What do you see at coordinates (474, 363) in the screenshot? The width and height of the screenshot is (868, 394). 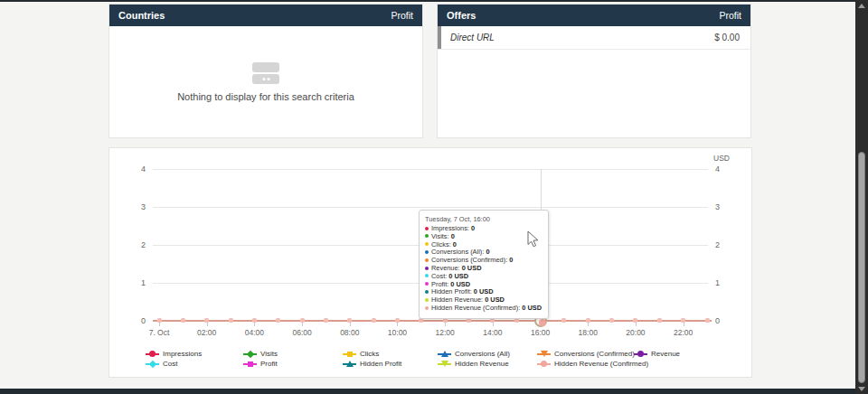 I see `legend-item-hidden-revenue: Hidden Revenue` at bounding box center [474, 363].